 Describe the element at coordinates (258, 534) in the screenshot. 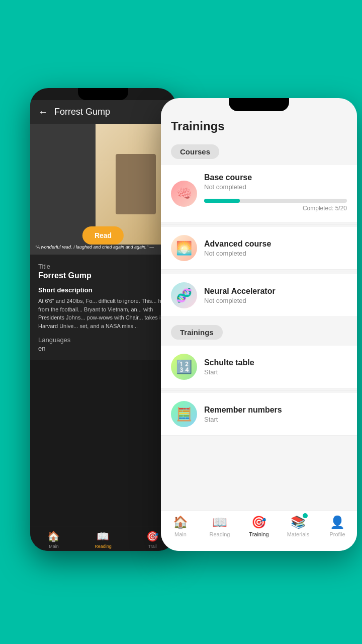

I see `front-nav-training-label: Training` at that location.